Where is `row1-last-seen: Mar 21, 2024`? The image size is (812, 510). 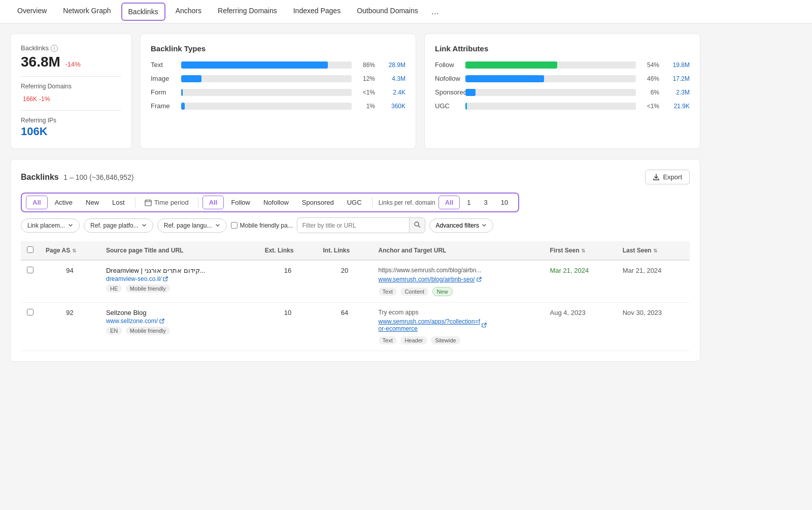
row1-last-seen: Mar 21, 2024 is located at coordinates (653, 281).